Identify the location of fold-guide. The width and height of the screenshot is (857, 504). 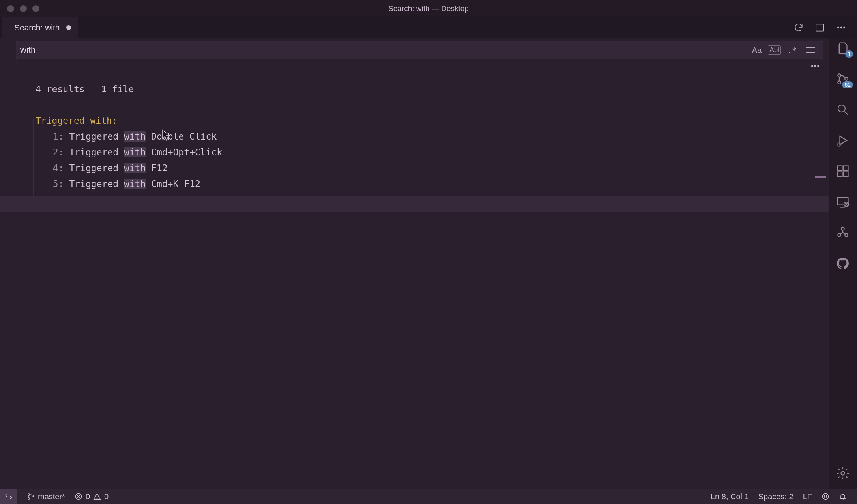
(34, 157).